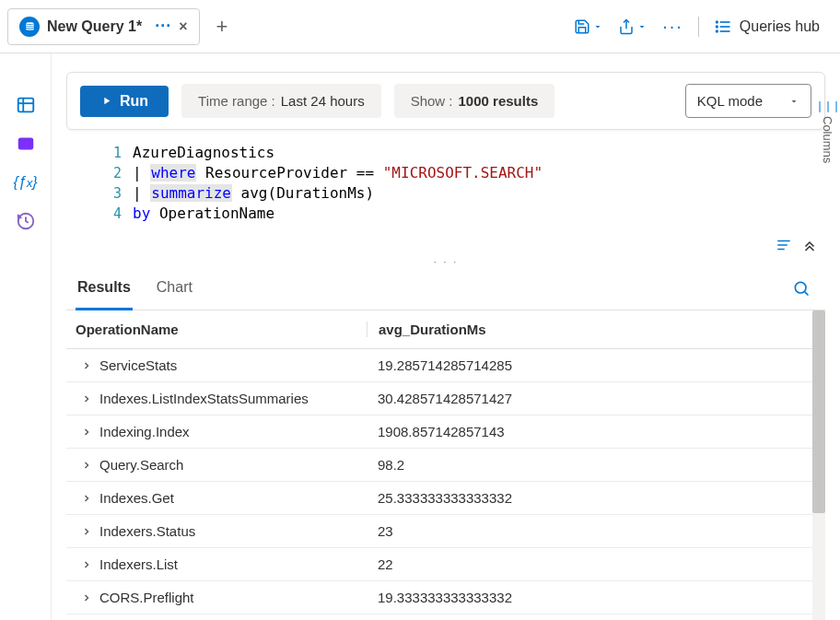 This screenshot has width=840, height=620. Describe the element at coordinates (766, 27) in the screenshot. I see `queries-hub-button: Queries hub` at that location.